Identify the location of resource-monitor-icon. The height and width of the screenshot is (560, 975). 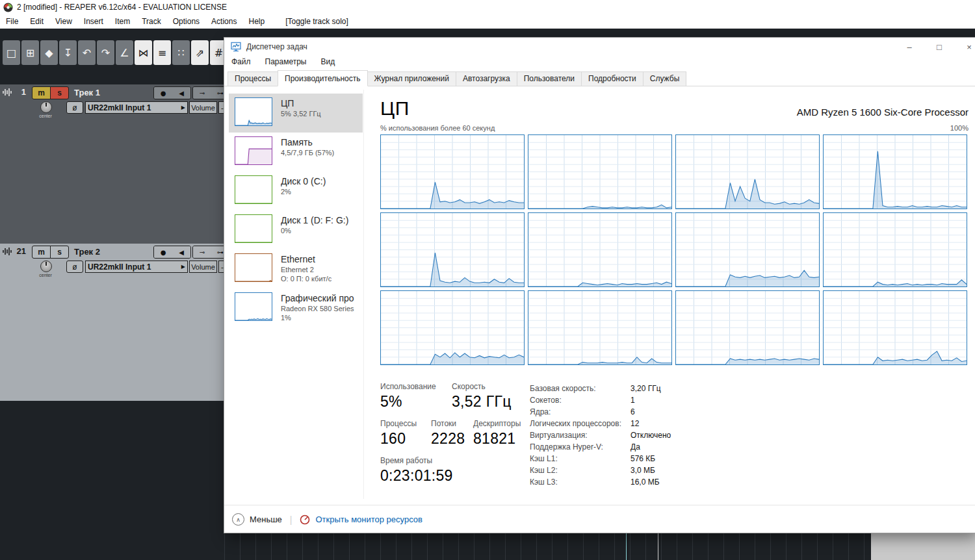
(305, 520).